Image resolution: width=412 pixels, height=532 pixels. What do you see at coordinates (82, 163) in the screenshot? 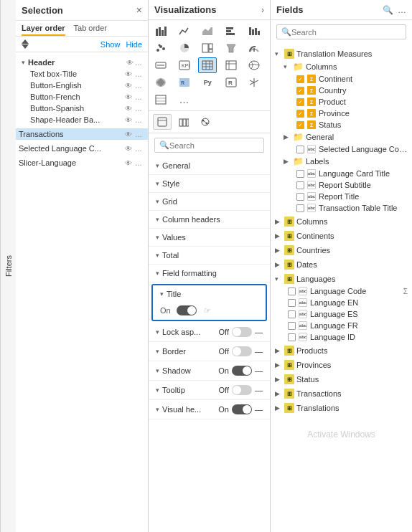
I see `layer-item-slicer-language: Slicer-Language 👁 …` at bounding box center [82, 163].